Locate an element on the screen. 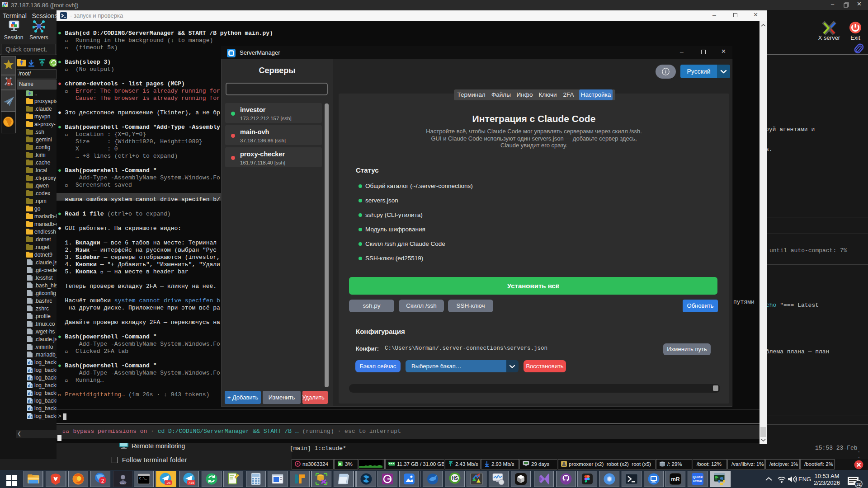 The width and height of the screenshot is (868, 488). svg-text: Quick is located at coordinates (698, 477).